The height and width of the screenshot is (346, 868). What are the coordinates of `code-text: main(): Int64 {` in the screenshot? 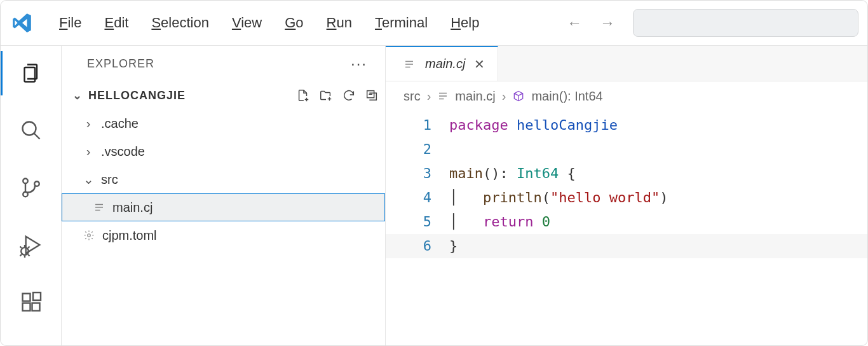 It's located at (512, 174).